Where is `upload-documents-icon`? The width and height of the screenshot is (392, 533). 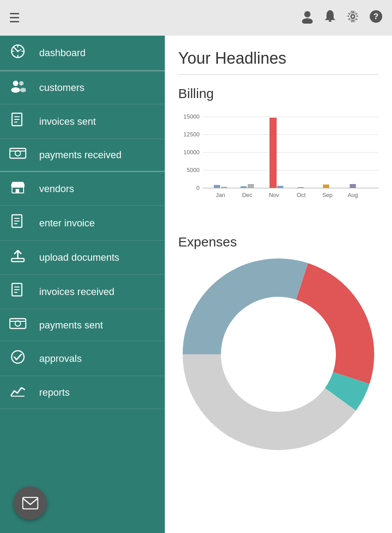 upload-documents-icon is located at coordinates (18, 258).